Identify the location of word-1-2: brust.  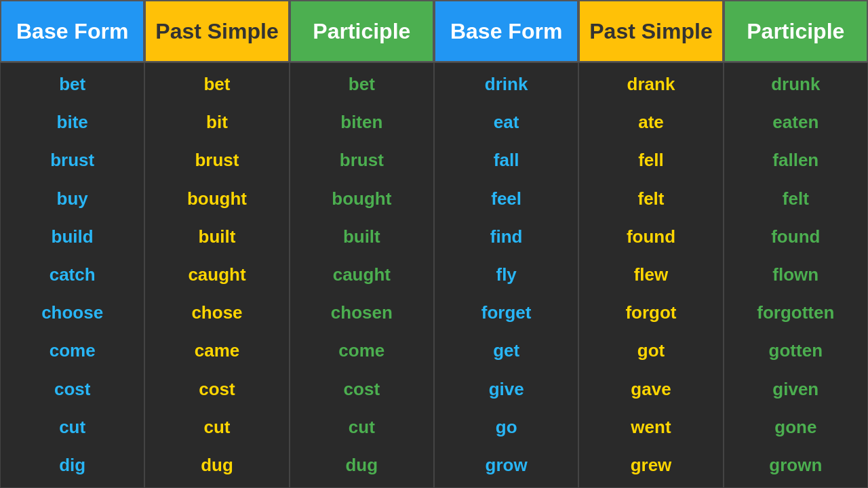
(217, 161).